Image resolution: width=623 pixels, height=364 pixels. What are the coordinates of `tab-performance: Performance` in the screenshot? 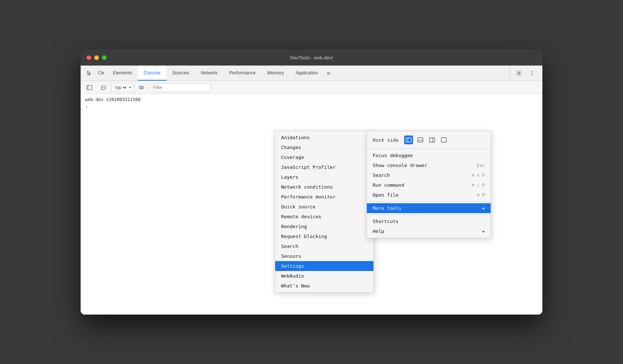 It's located at (243, 73).